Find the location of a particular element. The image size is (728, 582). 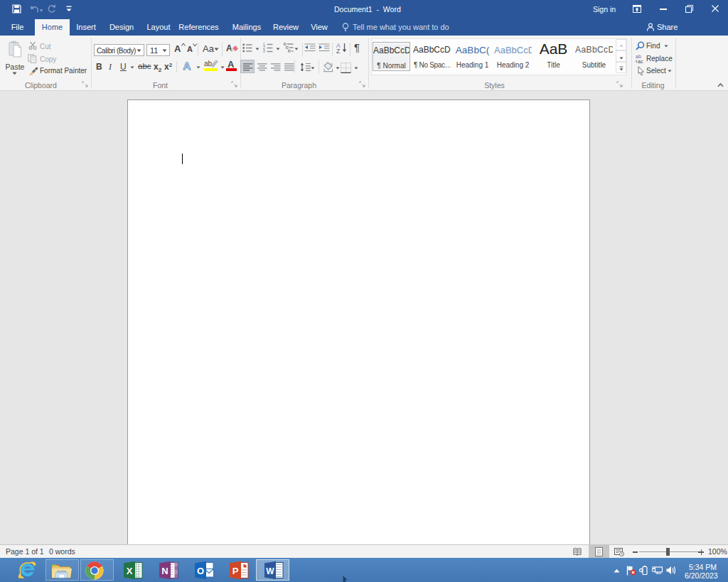

svg-text: O is located at coordinates (200, 571).